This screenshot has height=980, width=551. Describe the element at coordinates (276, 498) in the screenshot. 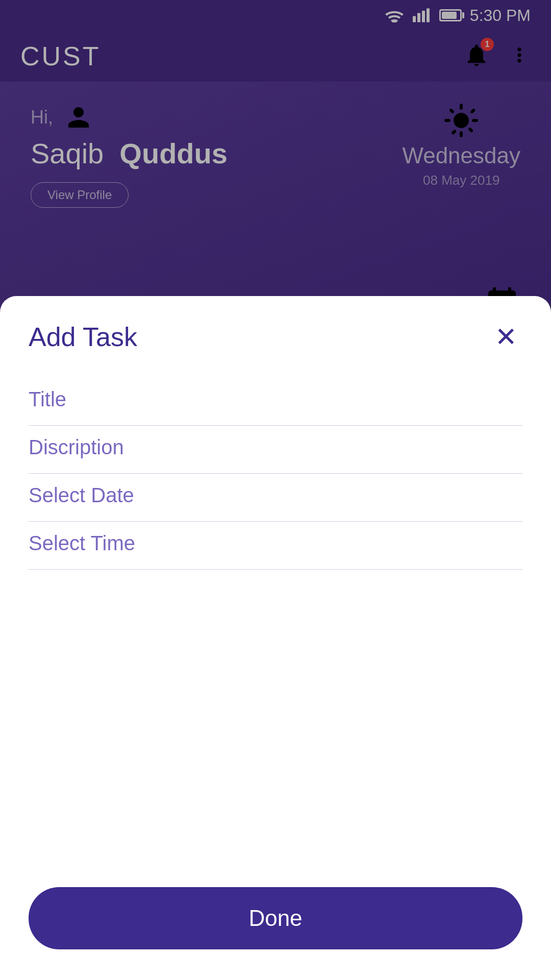

I see `select-date-input` at that location.